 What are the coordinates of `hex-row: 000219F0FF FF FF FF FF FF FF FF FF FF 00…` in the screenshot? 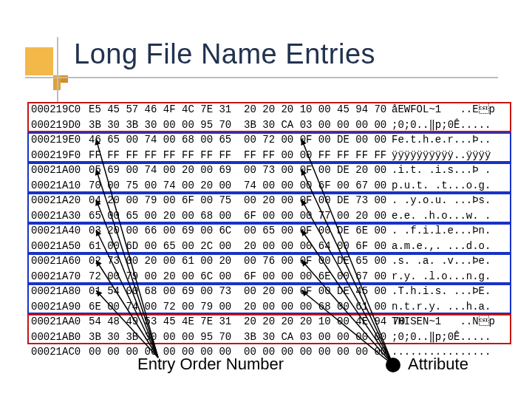 It's located at (270, 155).